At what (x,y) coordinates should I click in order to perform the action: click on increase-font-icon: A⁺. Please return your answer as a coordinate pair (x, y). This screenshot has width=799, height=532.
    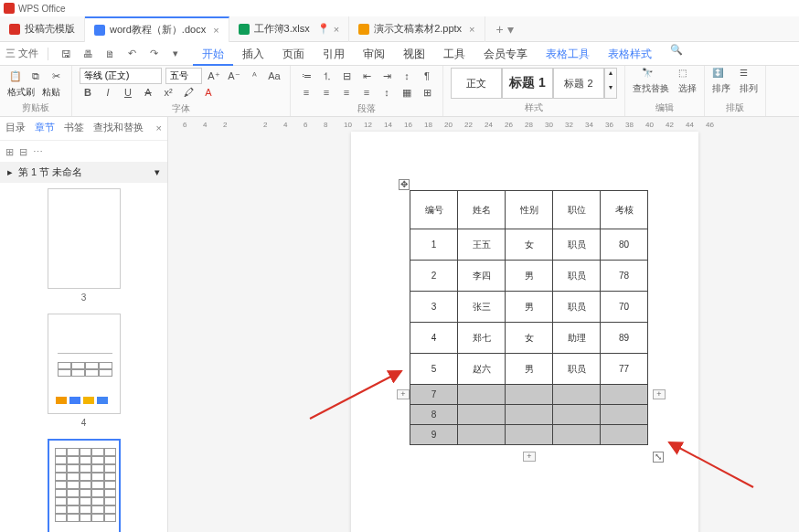
    Looking at the image, I should click on (214, 76).